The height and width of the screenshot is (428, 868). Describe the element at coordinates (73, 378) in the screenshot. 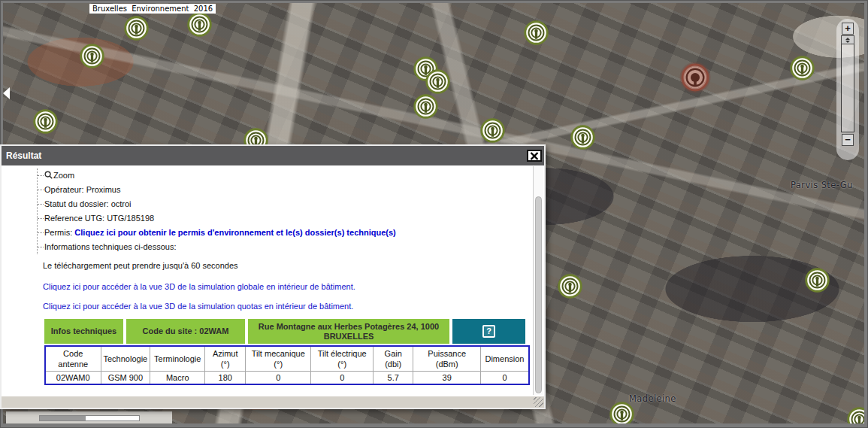

I see `cell-code-antenne: 02WAM0` at that location.